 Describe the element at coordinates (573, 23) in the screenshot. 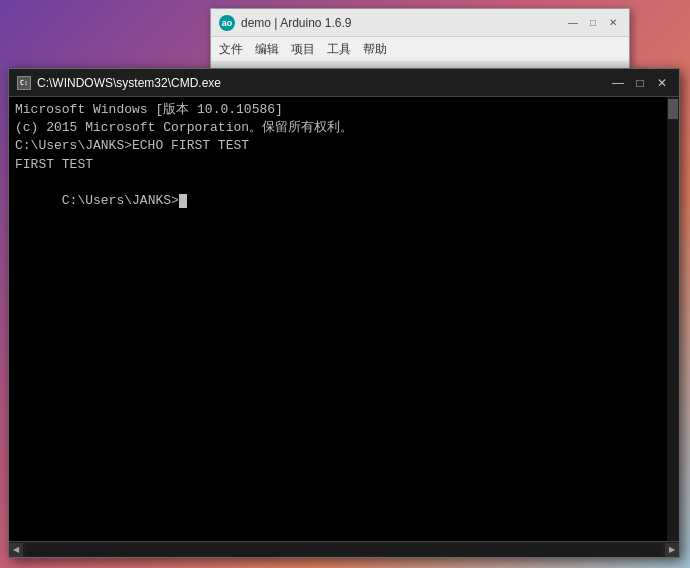

I see `arduino-minimize-button: —` at that location.